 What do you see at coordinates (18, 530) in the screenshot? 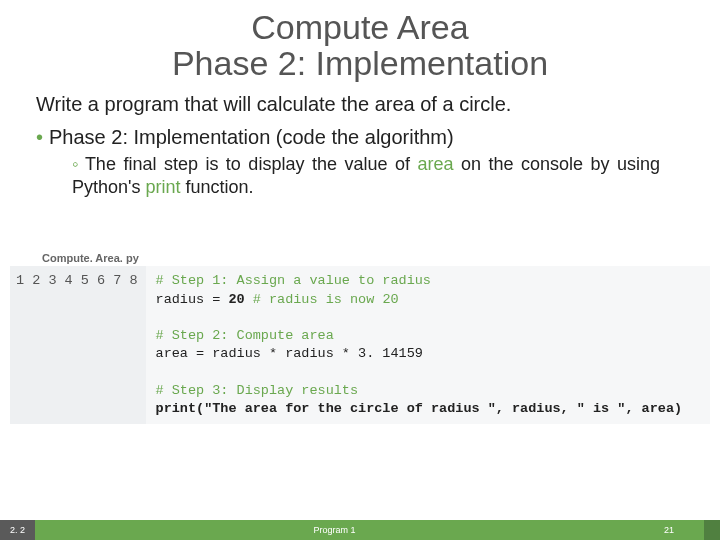
I see `footer-section: 2. 2` at bounding box center [18, 530].